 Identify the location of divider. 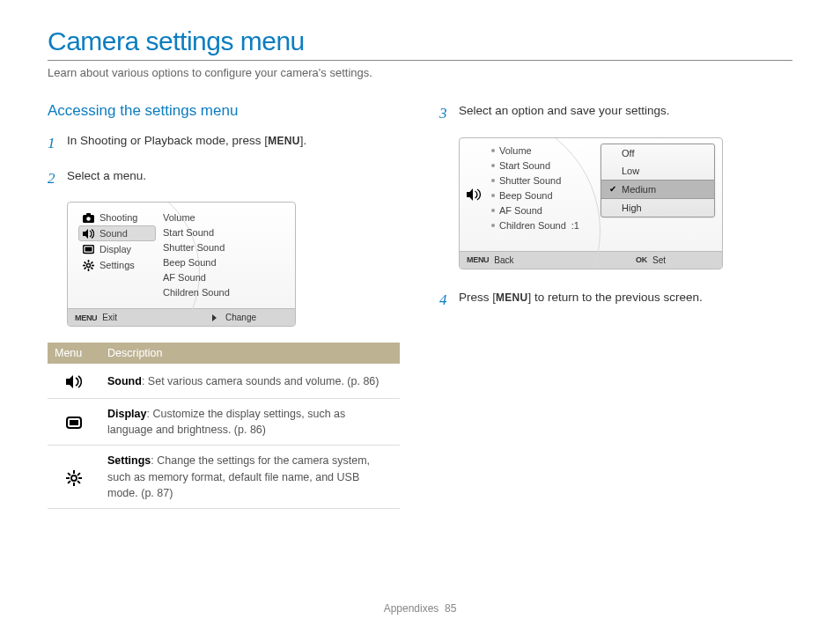
(420, 60).